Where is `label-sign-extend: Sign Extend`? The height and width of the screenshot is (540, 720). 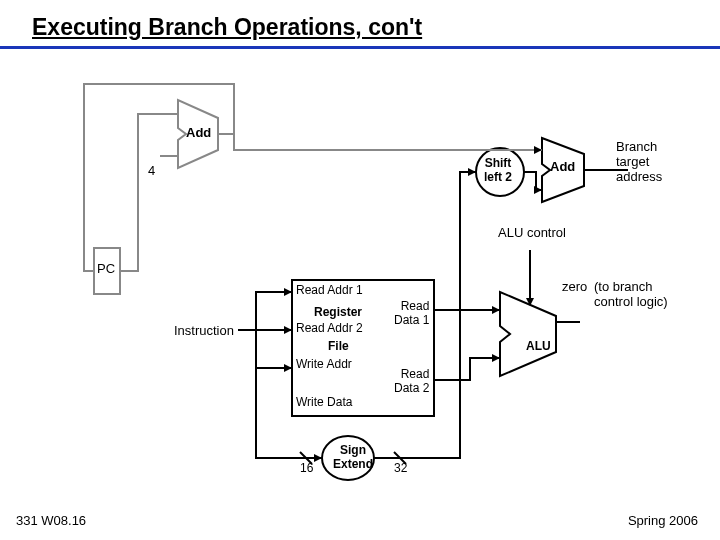 label-sign-extend: Sign Extend is located at coordinates (353, 458).